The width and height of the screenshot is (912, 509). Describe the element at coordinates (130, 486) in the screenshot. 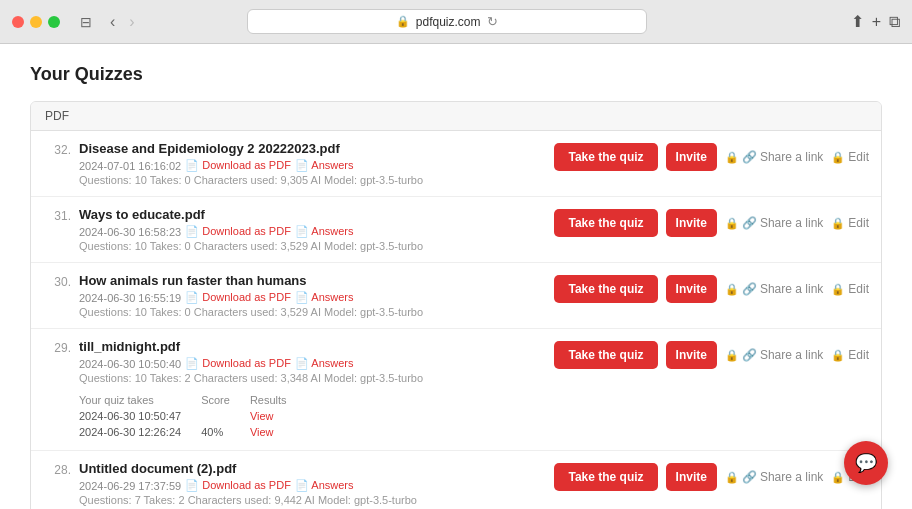

I see `quiz-date: 2024-06-29 17:37:59` at that location.